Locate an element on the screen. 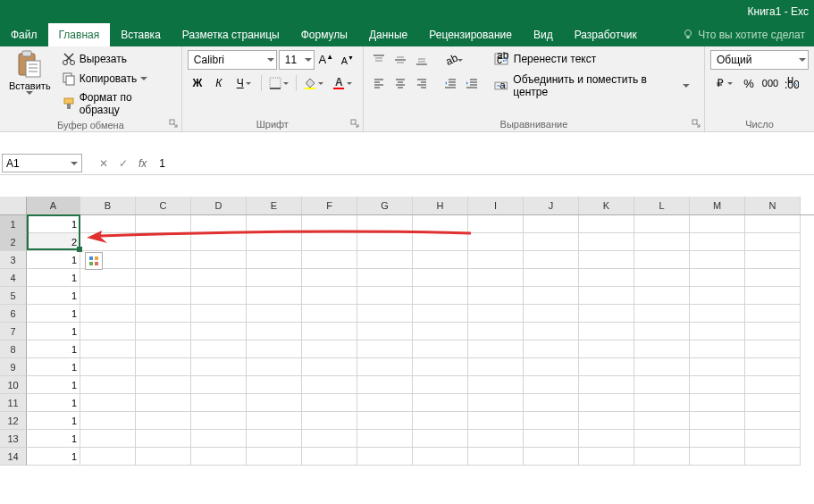 This screenshot has width=814, height=504. cell-N11 is located at coordinates (773, 403).